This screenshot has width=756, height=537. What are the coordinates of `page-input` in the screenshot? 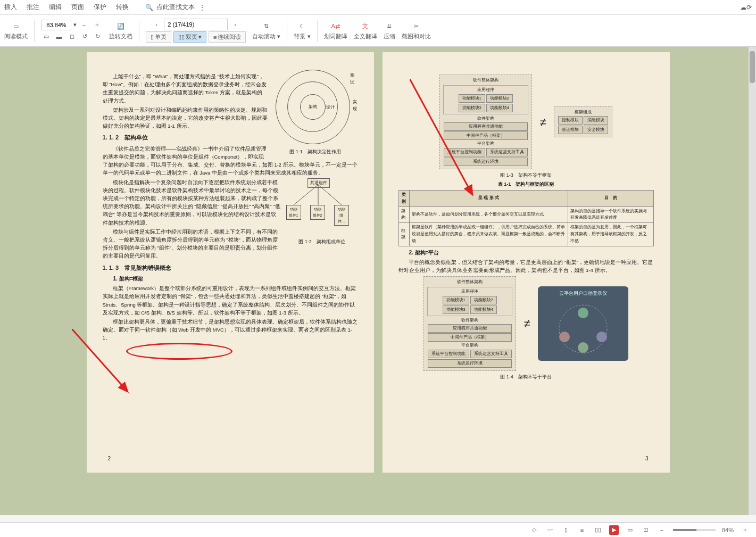 It's located at (196, 24).